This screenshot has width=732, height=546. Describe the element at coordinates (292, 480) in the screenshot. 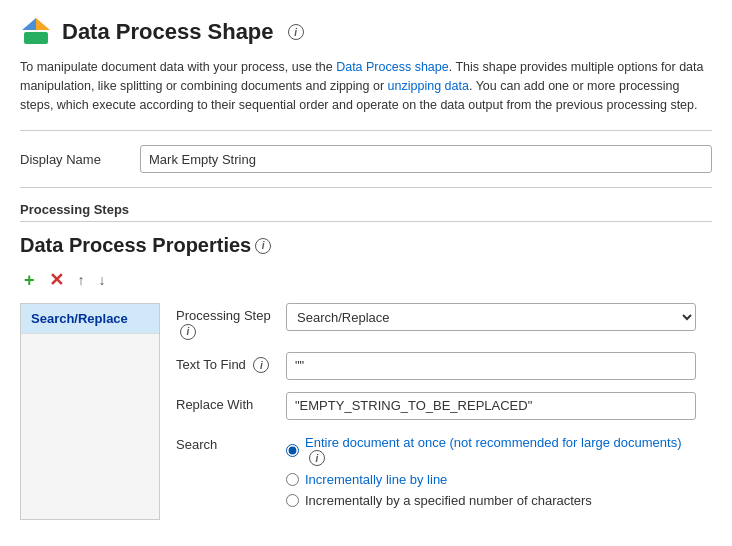

I see `search-line-radio` at that location.